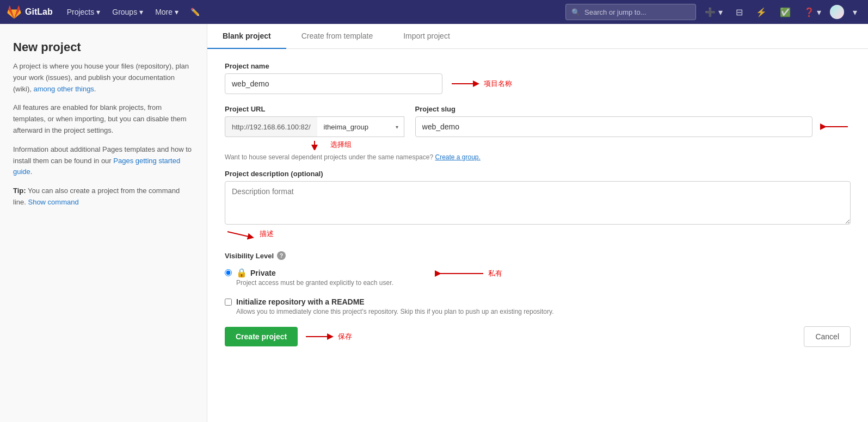  What do you see at coordinates (315, 127) in the screenshot?
I see `url-row: http://192.168.66.100:82/ itheima_group …` at bounding box center [315, 127].